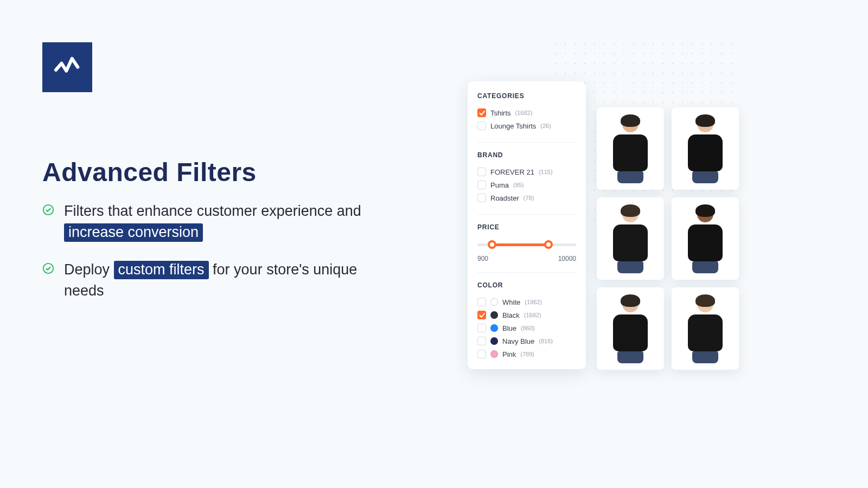  What do you see at coordinates (533, 302) in the screenshot?
I see `option-count: (1962)` at bounding box center [533, 302].